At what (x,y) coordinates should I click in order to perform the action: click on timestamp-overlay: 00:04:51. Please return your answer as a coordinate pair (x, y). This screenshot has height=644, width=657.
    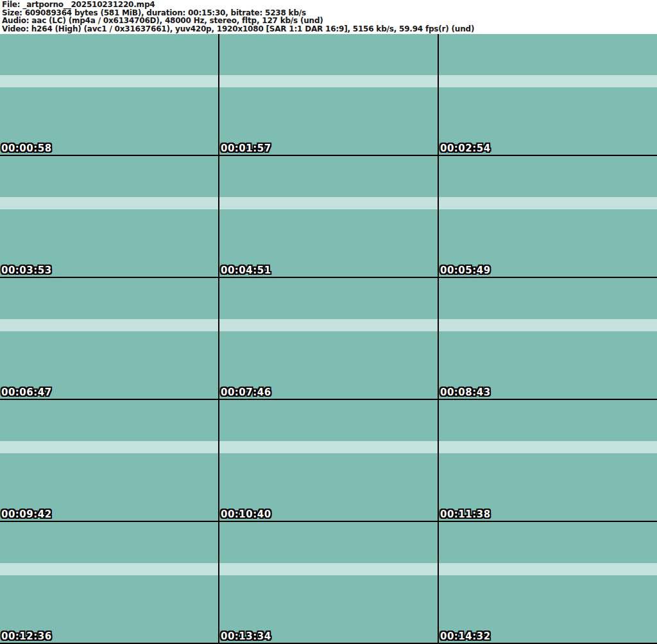
    Looking at the image, I should click on (246, 270).